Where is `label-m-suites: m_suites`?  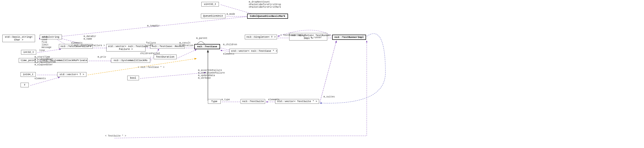
label-m-suites: m_suites is located at coordinates (329, 97).